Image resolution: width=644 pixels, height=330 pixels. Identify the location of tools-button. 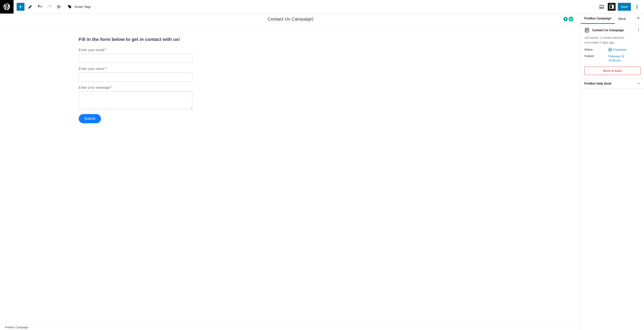
(30, 7).